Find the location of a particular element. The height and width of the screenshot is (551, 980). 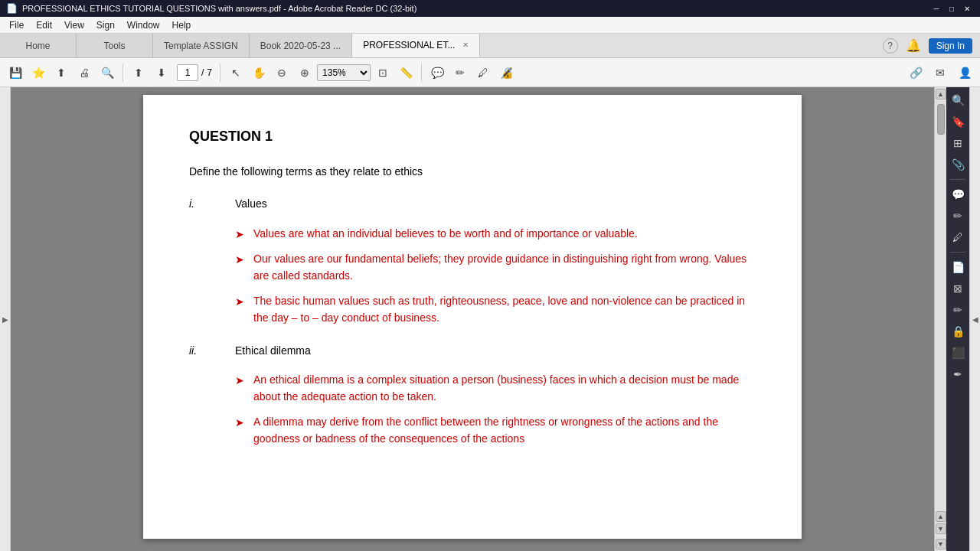

menu-window: Window is located at coordinates (144, 25).